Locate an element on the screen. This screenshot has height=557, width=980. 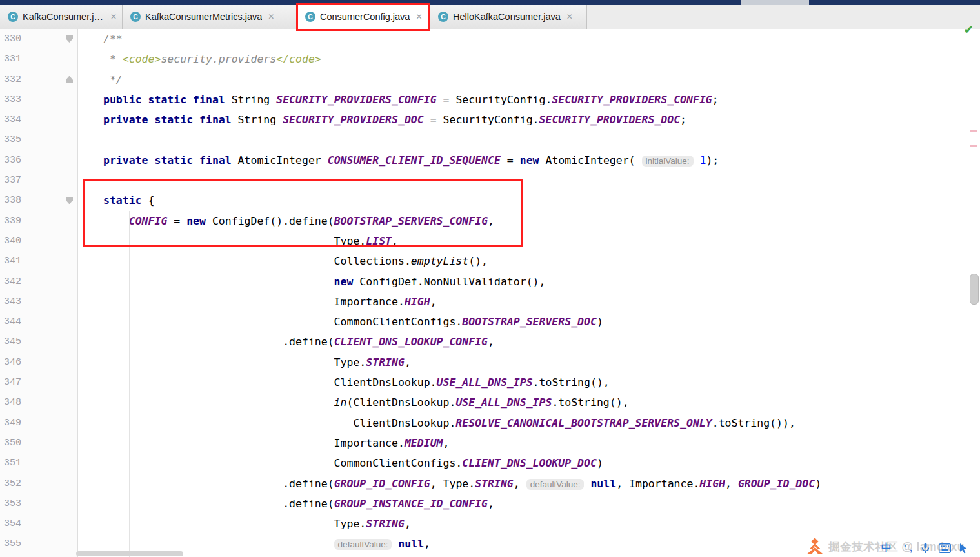
horizontal-scrollbar-thumb is located at coordinates (130, 554).